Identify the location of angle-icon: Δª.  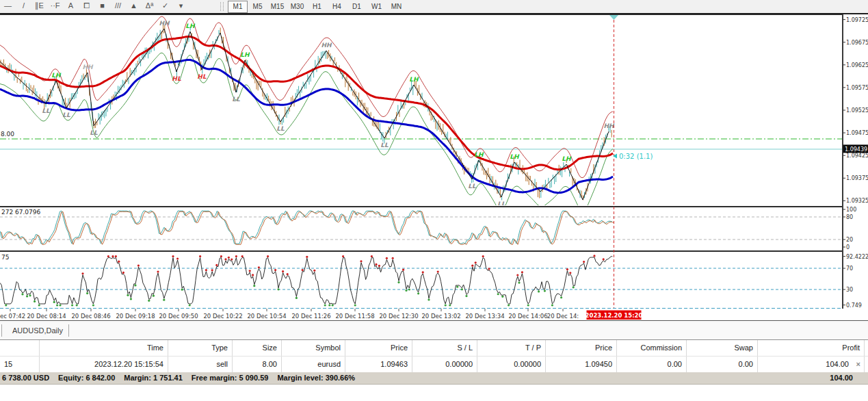
(149, 5).